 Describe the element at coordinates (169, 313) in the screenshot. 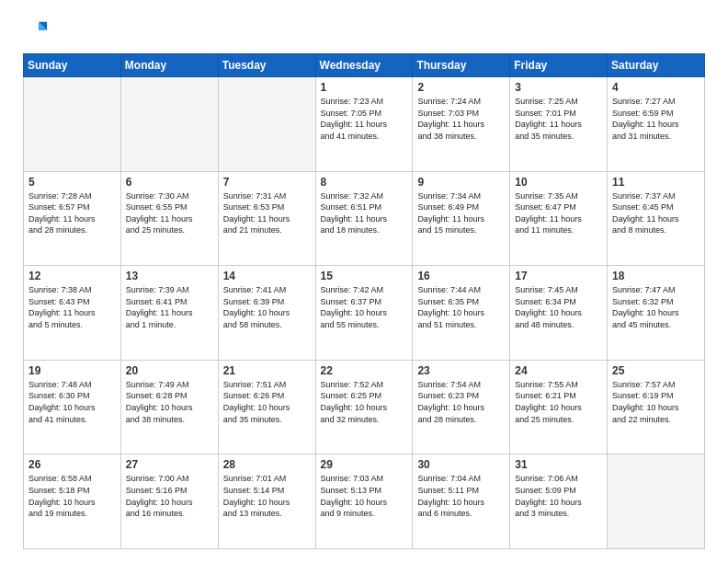

I see `day-cell: 13Sunrise: 7:39 AM Sunset: 6:41 PM Dayli…` at that location.